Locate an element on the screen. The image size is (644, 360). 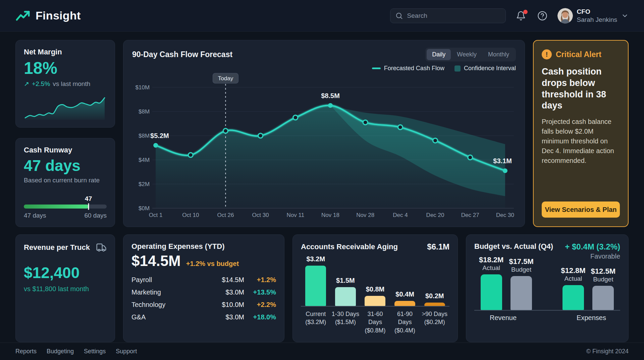
notification-dot is located at coordinates (525, 12).